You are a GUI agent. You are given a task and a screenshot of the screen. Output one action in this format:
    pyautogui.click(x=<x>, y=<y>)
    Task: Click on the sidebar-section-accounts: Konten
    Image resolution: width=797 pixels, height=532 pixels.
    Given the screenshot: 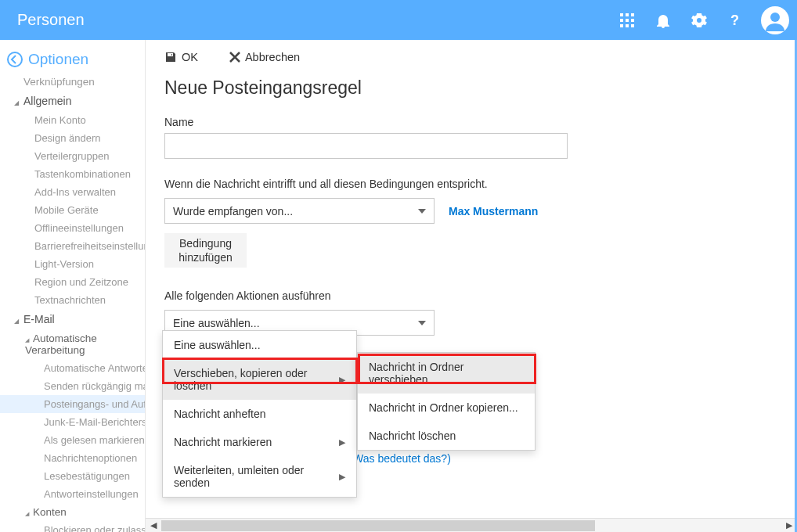 What is the action you would take?
    pyautogui.click(x=72, y=512)
    